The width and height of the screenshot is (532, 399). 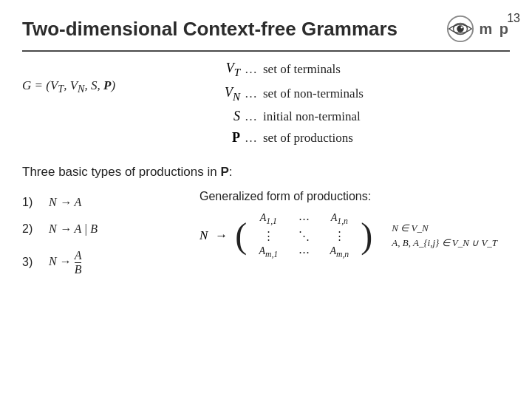 What do you see at coordinates (103, 87) in the screenshot?
I see `formula-G: G = (VT, VN, S, P)` at bounding box center [103, 87].